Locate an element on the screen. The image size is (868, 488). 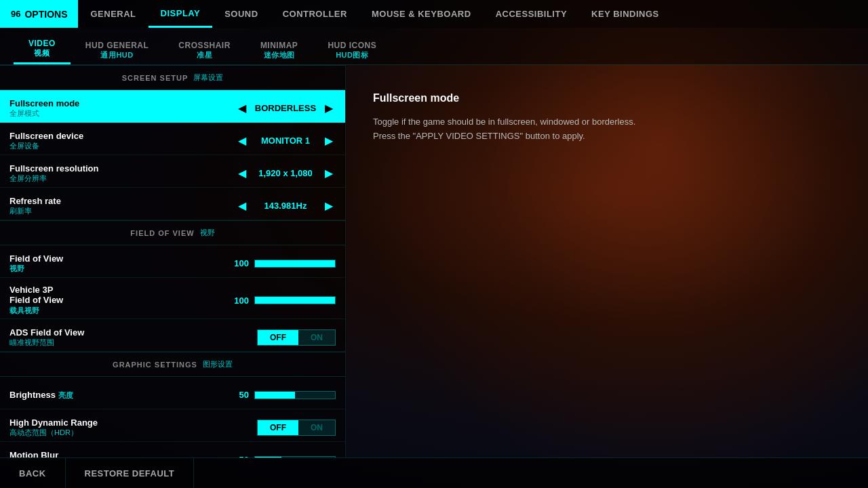
fullscreen-resolution-label-en: Fullscreen resolution is located at coordinates (122, 168).